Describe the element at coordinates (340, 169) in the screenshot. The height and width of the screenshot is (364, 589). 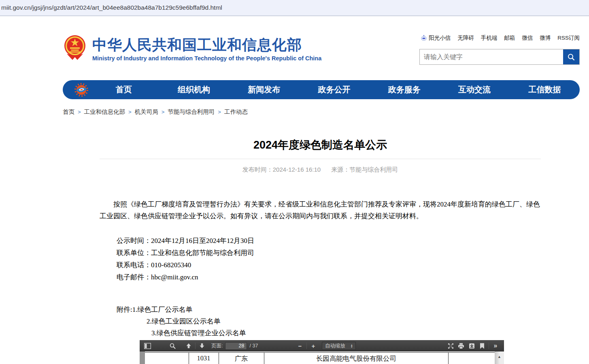
I see `source-label: 来源：` at that location.